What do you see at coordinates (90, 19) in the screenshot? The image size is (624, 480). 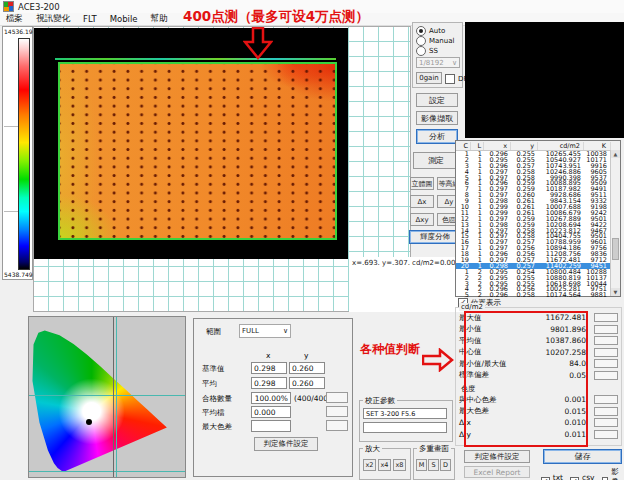 I see `menu-flt: FLT` at bounding box center [90, 19].